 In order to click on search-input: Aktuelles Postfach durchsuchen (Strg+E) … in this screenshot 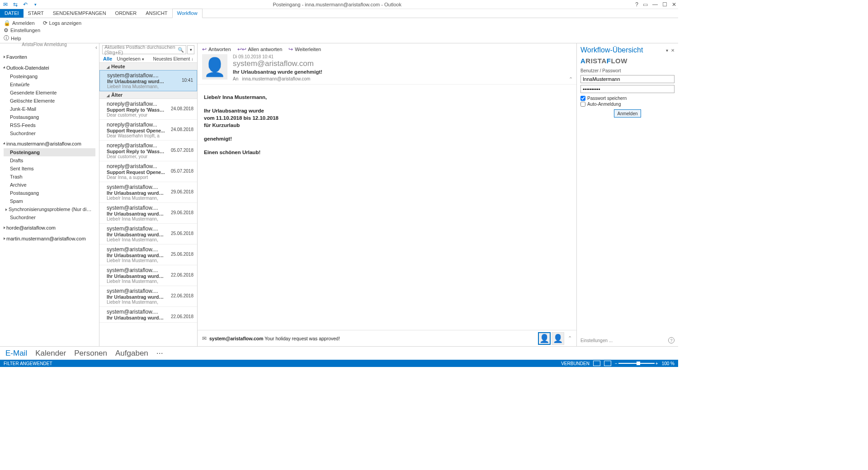, I will do `click(144, 50)`.